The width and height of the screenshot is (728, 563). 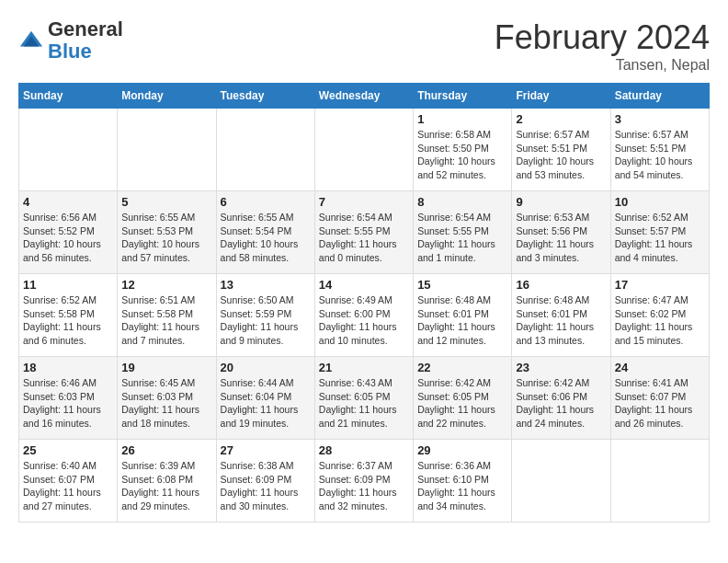 What do you see at coordinates (660, 398) in the screenshot?
I see `calendar-cell: 24Sunrise: 6:41 AMSunset: 6:07 PMDayligh…` at bounding box center [660, 398].